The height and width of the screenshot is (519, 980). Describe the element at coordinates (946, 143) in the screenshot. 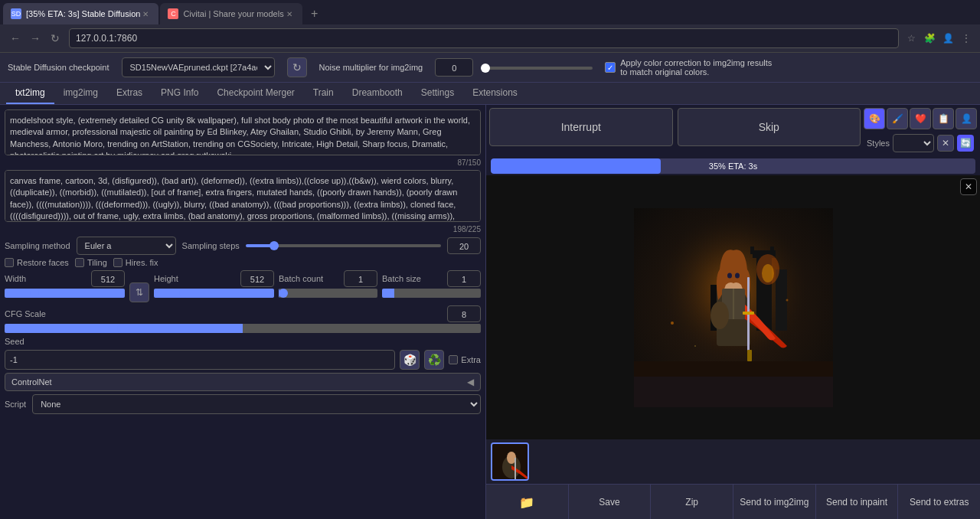

I see `styles-clear-button: ✕` at that location.